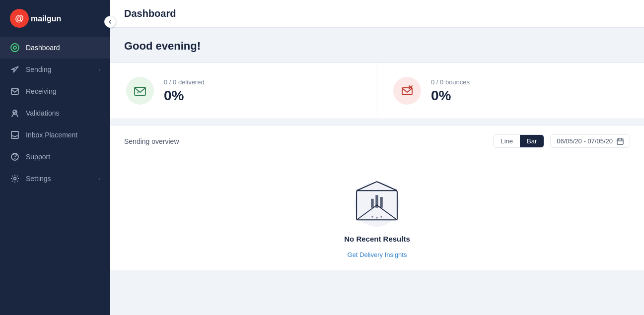 This screenshot has width=644, height=315. What do you see at coordinates (407, 91) in the screenshot?
I see `bounces-icon` at bounding box center [407, 91].